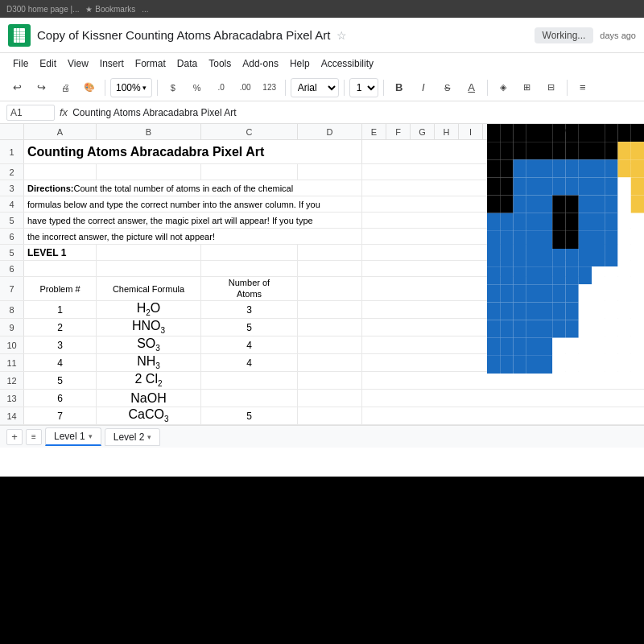  I want to click on cell-8b, so click(149, 269).